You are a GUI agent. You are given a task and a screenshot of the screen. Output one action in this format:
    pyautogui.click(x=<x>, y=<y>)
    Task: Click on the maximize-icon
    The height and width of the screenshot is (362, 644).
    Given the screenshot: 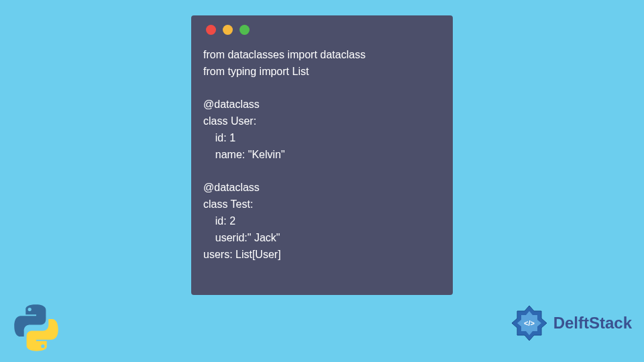 What is the action you would take?
    pyautogui.click(x=244, y=29)
    